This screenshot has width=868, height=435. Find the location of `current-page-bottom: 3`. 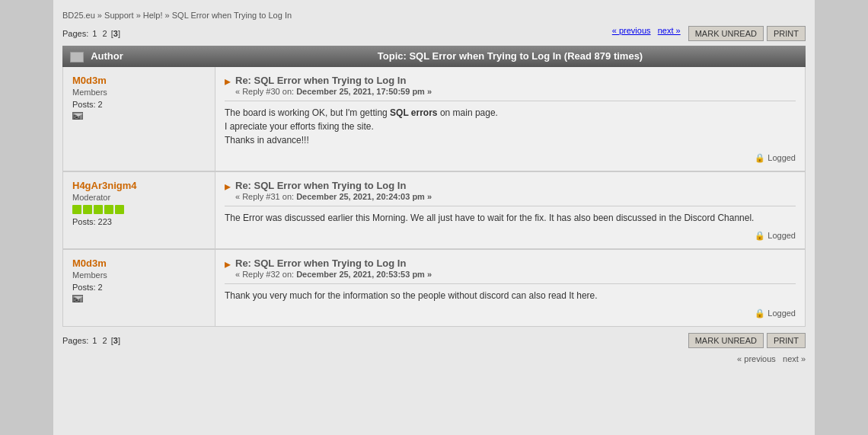

current-page-bottom: 3 is located at coordinates (116, 341).